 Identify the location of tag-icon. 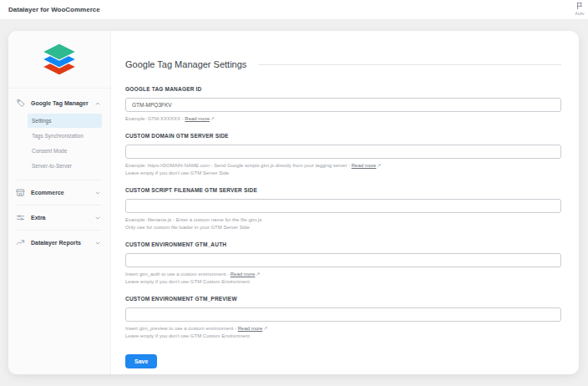
(20, 104).